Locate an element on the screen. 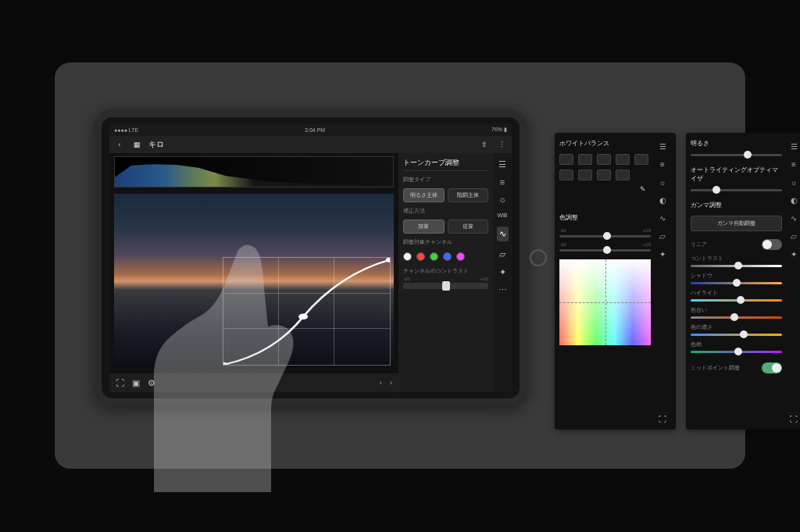 The image size is (800, 532). hue-label: 色合い is located at coordinates (736, 310).